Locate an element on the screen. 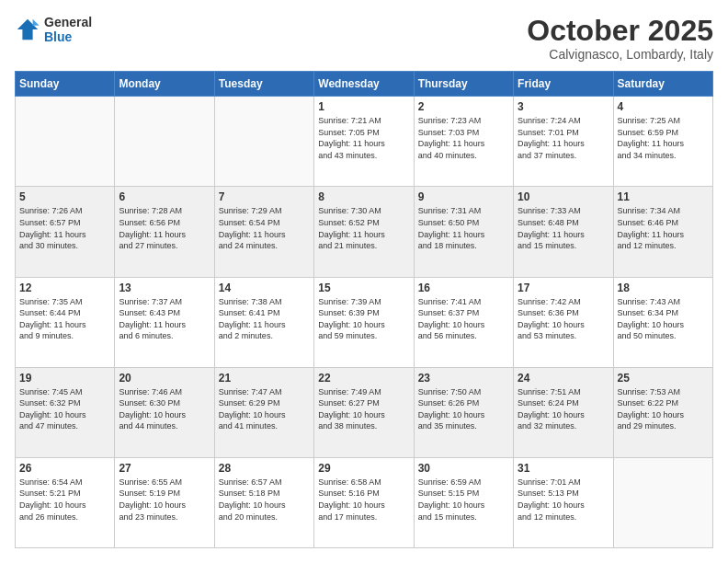  calendar-cell: 7Sunrise: 7:29 AM Sunset: 6:54 PM Daylig… is located at coordinates (264, 232).